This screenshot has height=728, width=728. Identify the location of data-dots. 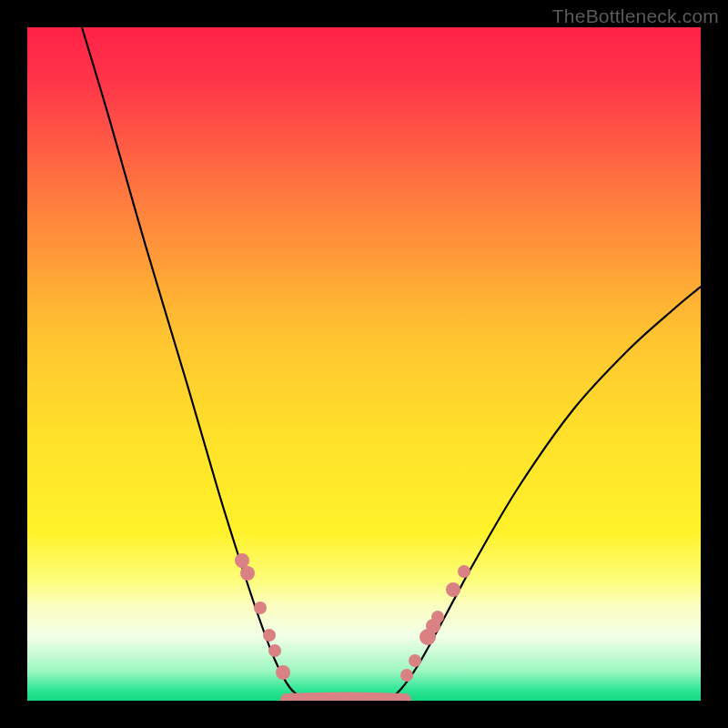
(353, 617).